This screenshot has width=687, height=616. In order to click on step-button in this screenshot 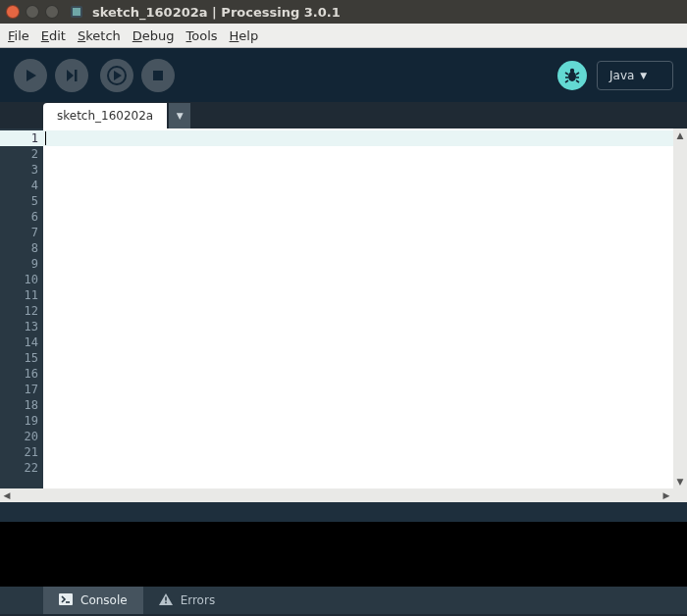, I will do `click(72, 76)`.